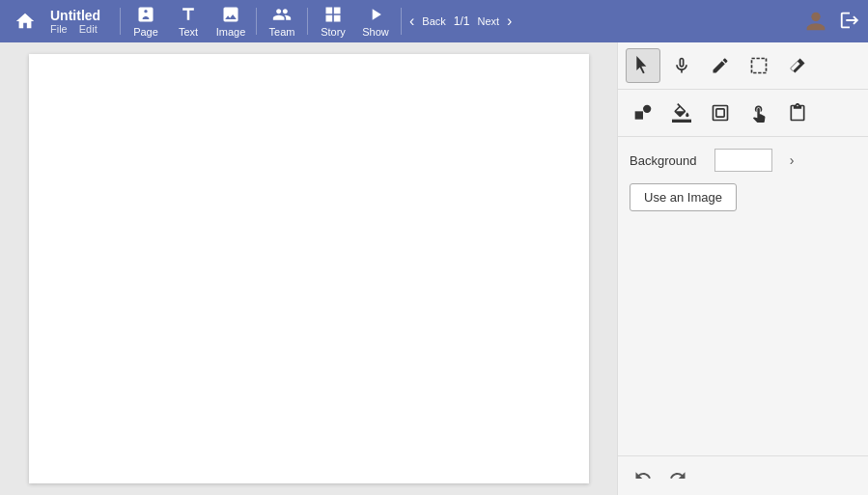  Describe the element at coordinates (510, 21) in the screenshot. I see `next-arrow: ›` at that location.